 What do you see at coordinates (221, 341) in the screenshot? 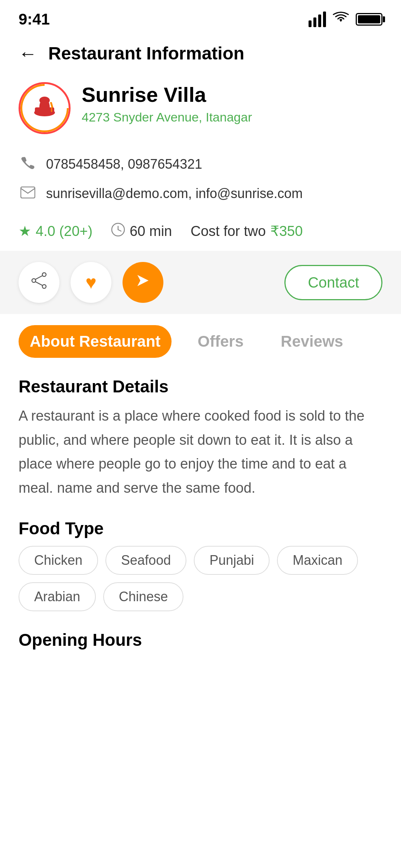
I see `tab-offers: Offers` at bounding box center [221, 341].